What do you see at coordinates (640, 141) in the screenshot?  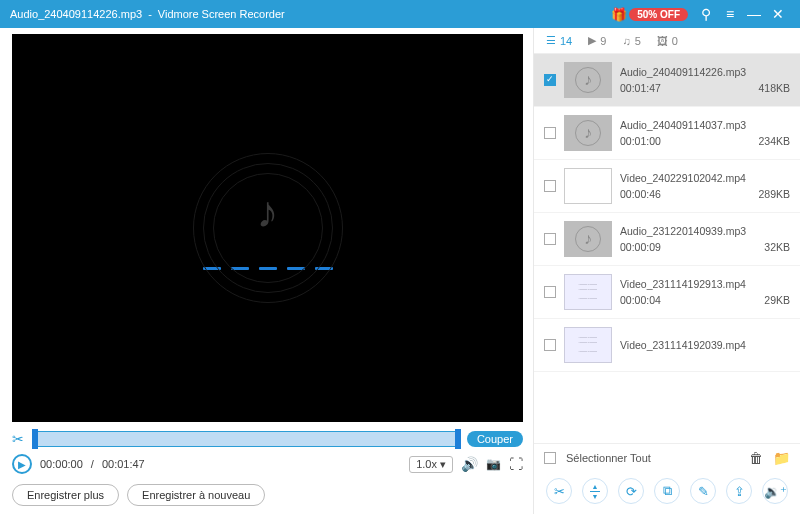 I see `item-duration: 00:01:00` at bounding box center [640, 141].